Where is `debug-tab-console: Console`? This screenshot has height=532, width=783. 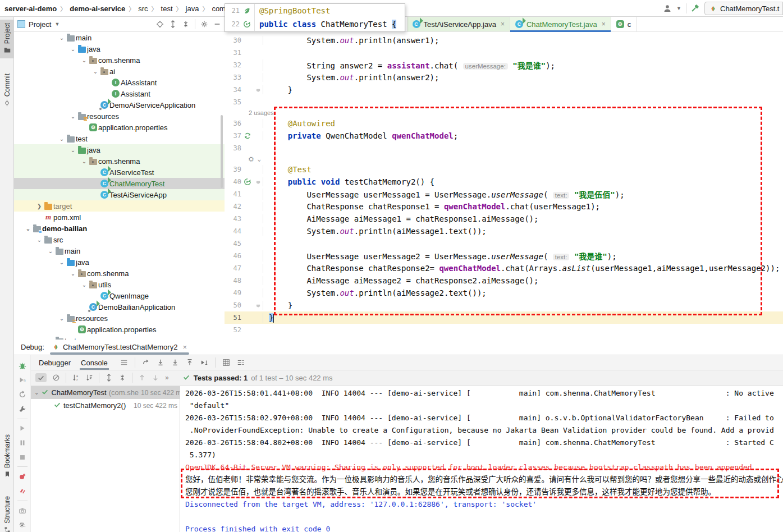
debug-tab-console: Console is located at coordinates (94, 363).